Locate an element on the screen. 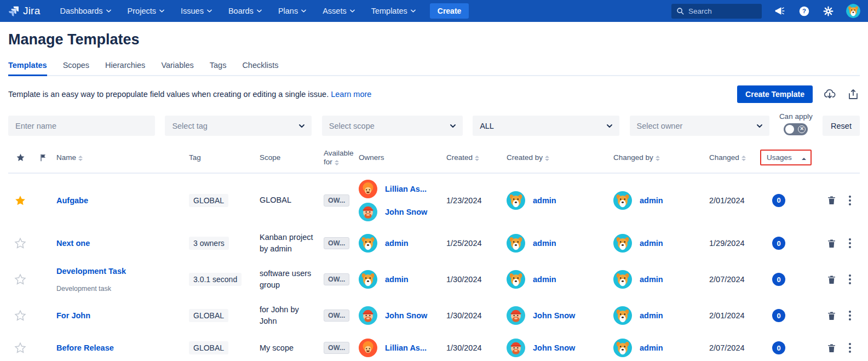 This screenshot has width=868, height=361. settings-button is located at coordinates (828, 11).